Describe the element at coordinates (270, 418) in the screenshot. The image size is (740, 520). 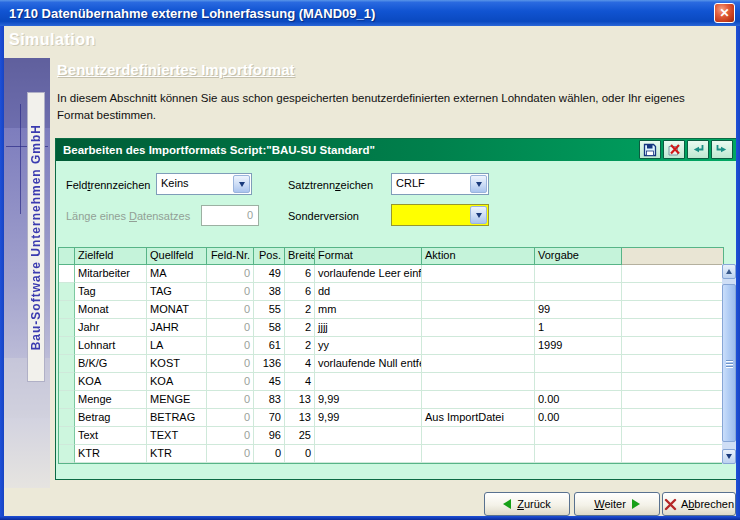
I see `grid-cell-pos: 70` at that location.